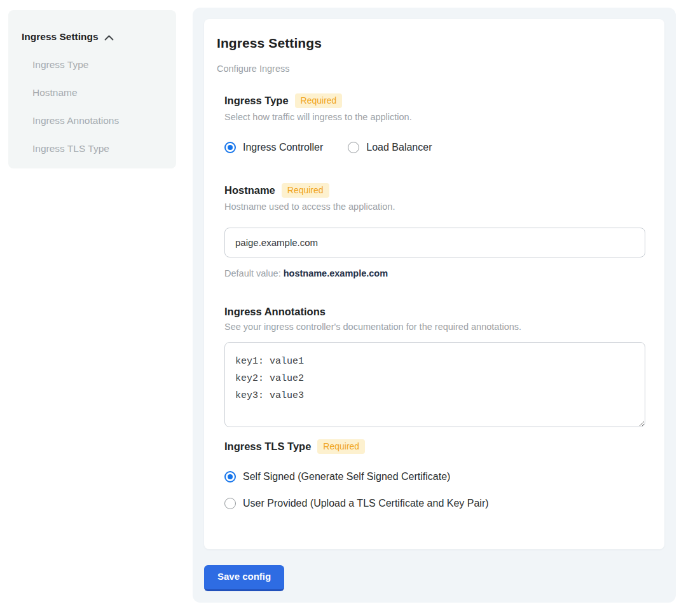  I want to click on radio-option-ingress-controller: Ingress Controller, so click(273, 147).